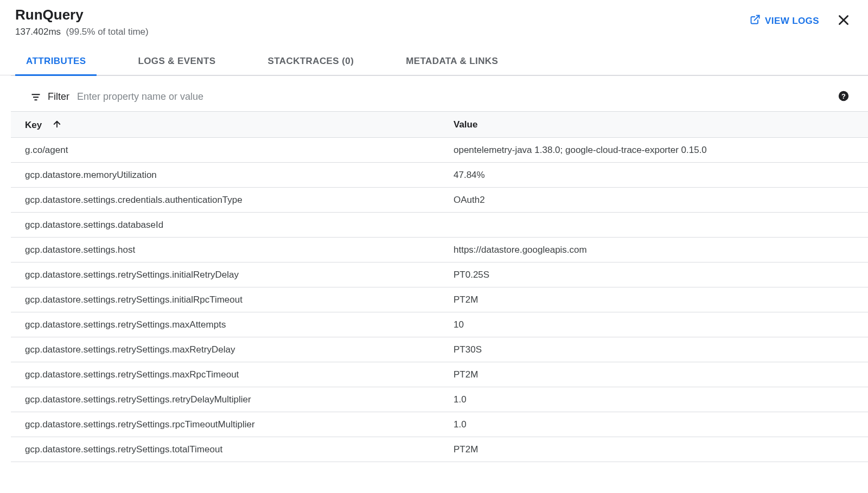 The image size is (868, 493). What do you see at coordinates (225, 125) in the screenshot?
I see `column-header-key: Key` at bounding box center [225, 125].